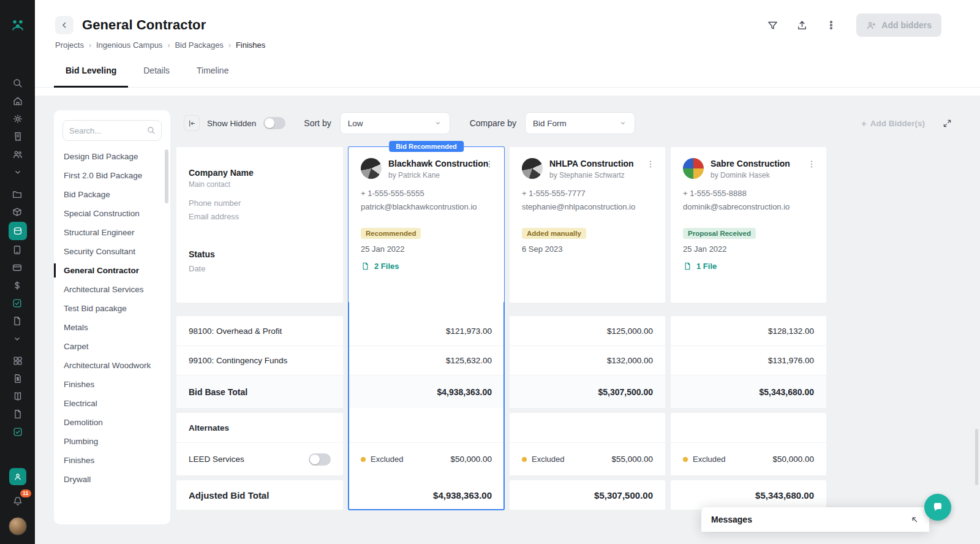  What do you see at coordinates (274, 123) in the screenshot?
I see `show-hidden-toggle` at bounding box center [274, 123].